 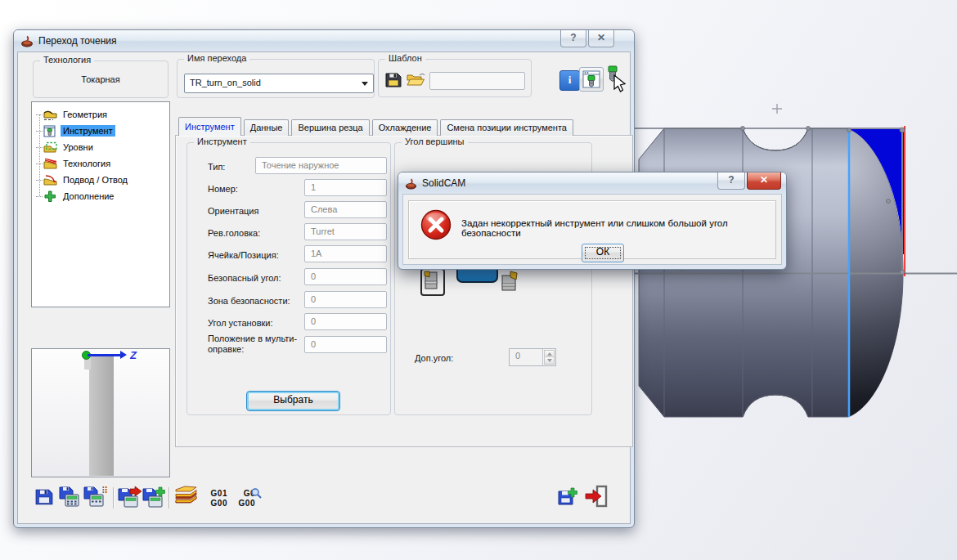 I want to click on operation-name-group: Имя перехода TR_turn_on_solid, so click(x=276, y=78).